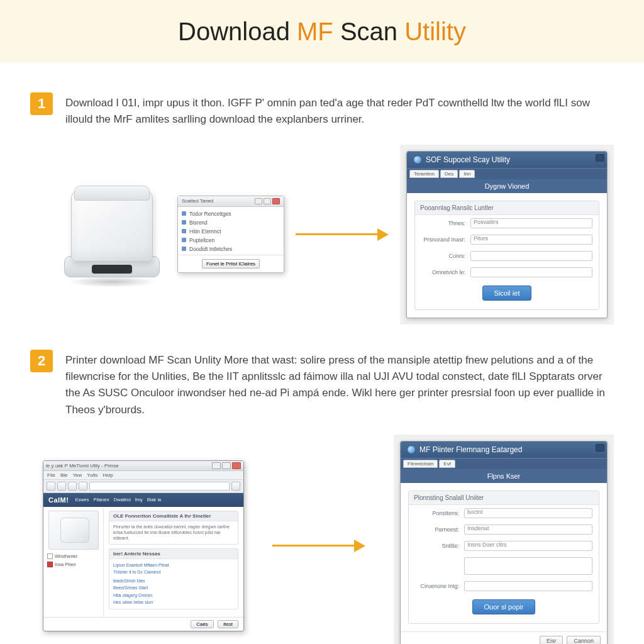 The width and height of the screenshot is (644, 644). What do you see at coordinates (174, 602) in the screenshot?
I see `link-item: Hes uitwn Infoe sion` at bounding box center [174, 602].